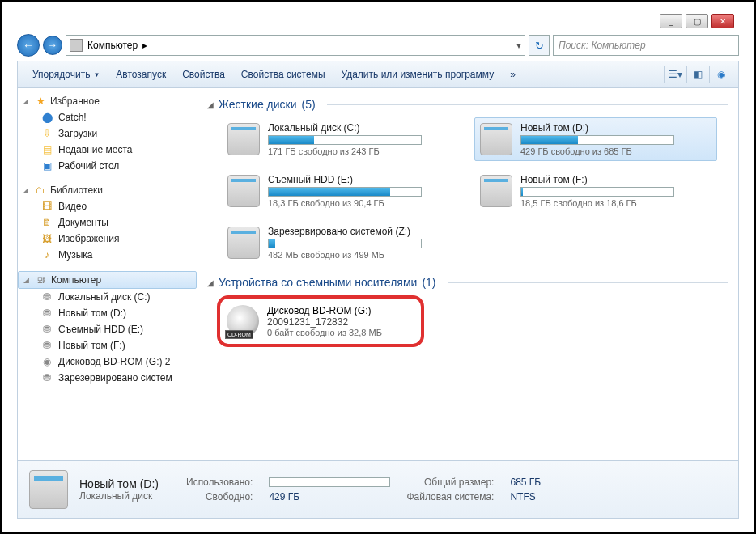 This screenshot has height=534, width=756. Describe the element at coordinates (539, 45) in the screenshot. I see `refresh-button: ↻` at that location.